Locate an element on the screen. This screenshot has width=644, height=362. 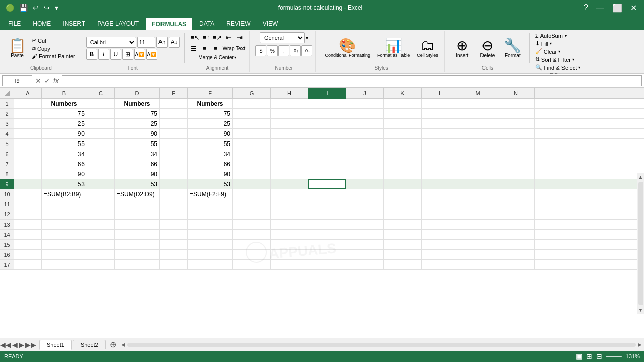
tab-review: REVIEW is located at coordinates (238, 24).